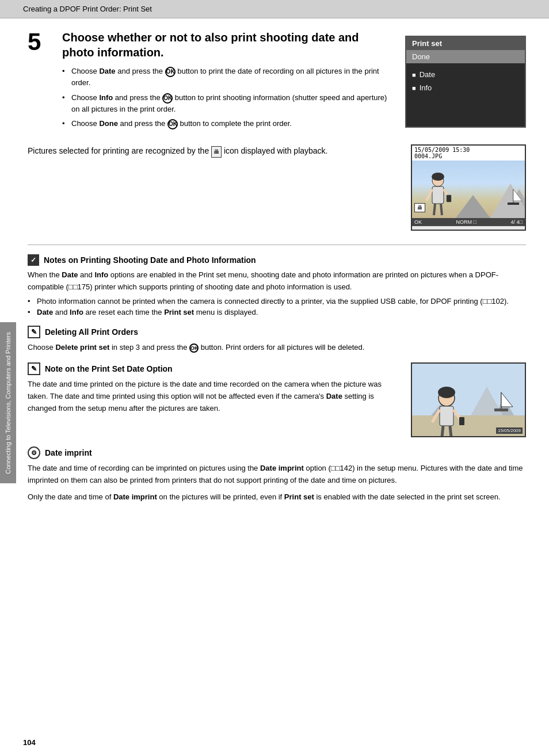  I want to click on camera-menu-info-label: Info, so click(426, 87).